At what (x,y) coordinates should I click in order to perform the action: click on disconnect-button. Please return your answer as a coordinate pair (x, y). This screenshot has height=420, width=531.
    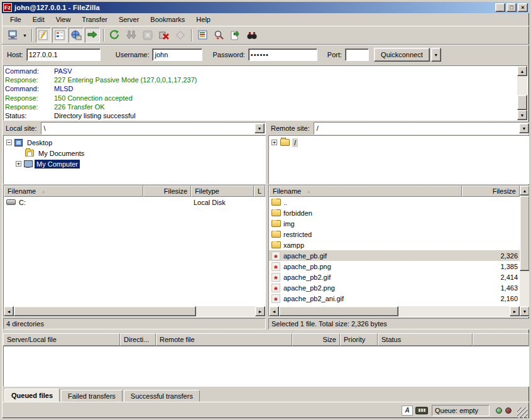
    Looking at the image, I should click on (164, 35).